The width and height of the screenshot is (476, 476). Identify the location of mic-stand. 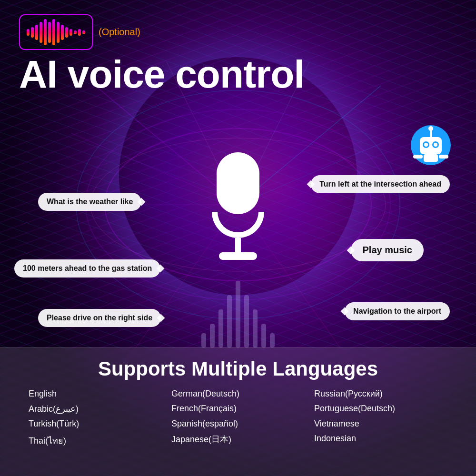
(238, 237).